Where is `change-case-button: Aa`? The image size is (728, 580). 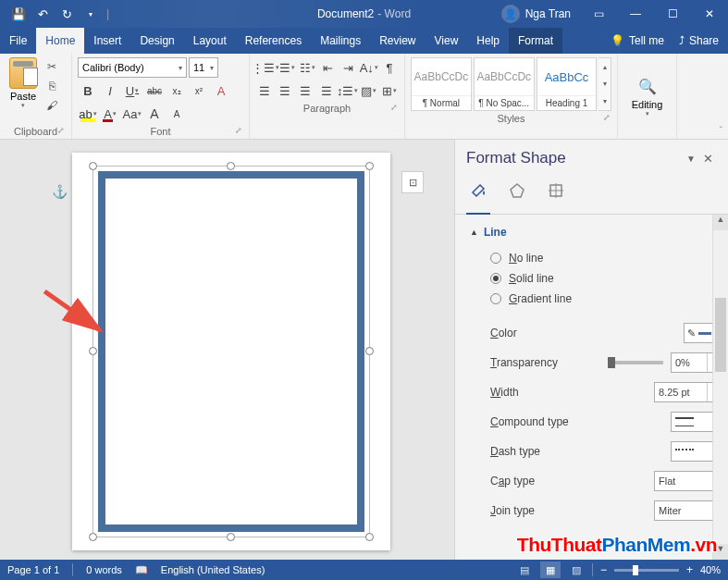 change-case-button: Aa is located at coordinates (132, 114).